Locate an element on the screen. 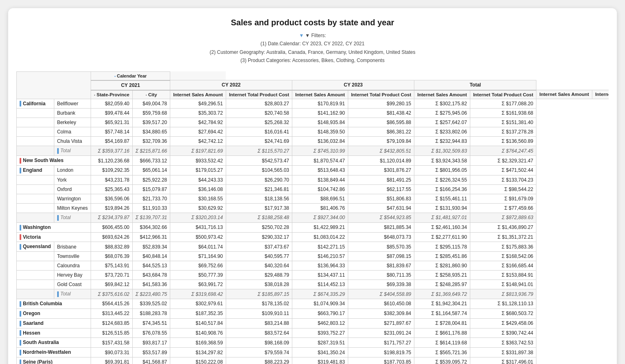  city-cell: Gold Coast is located at coordinates (72, 285).